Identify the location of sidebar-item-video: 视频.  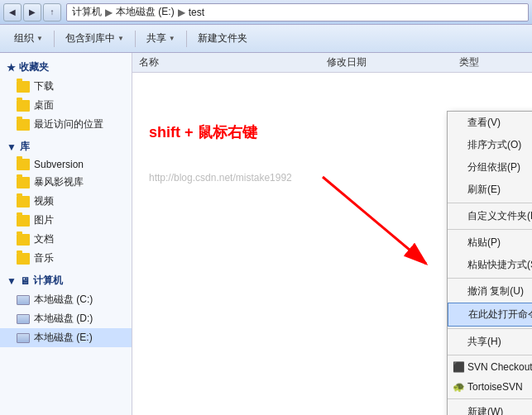
(66, 202).